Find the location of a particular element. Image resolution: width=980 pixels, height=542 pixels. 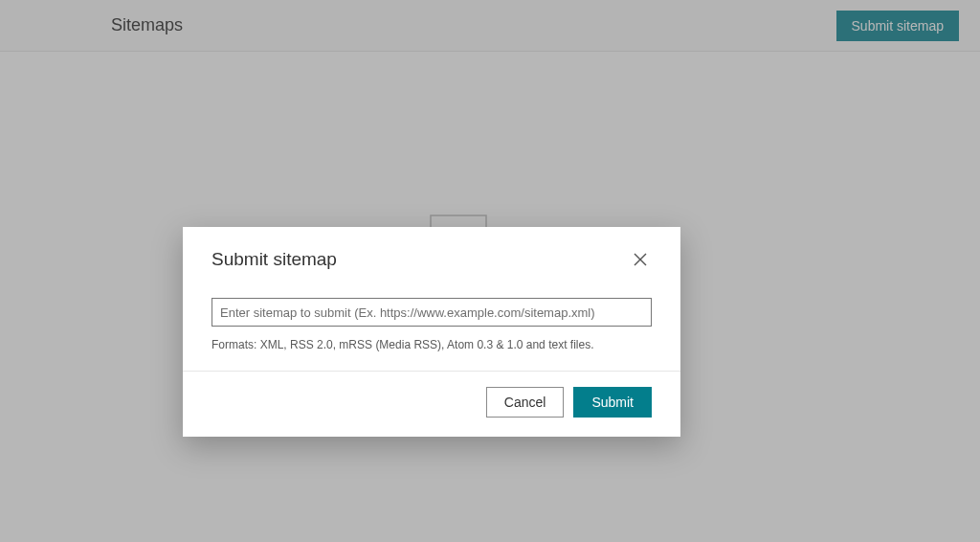

cancel-button: Cancel is located at coordinates (525, 402).